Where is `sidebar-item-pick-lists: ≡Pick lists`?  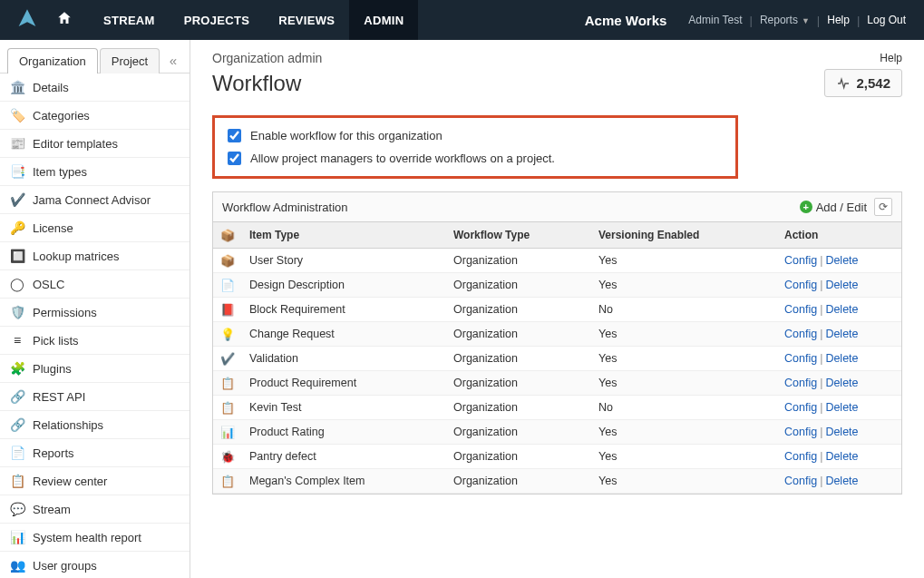
sidebar-item-pick-lists: ≡Pick lists is located at coordinates (94, 341).